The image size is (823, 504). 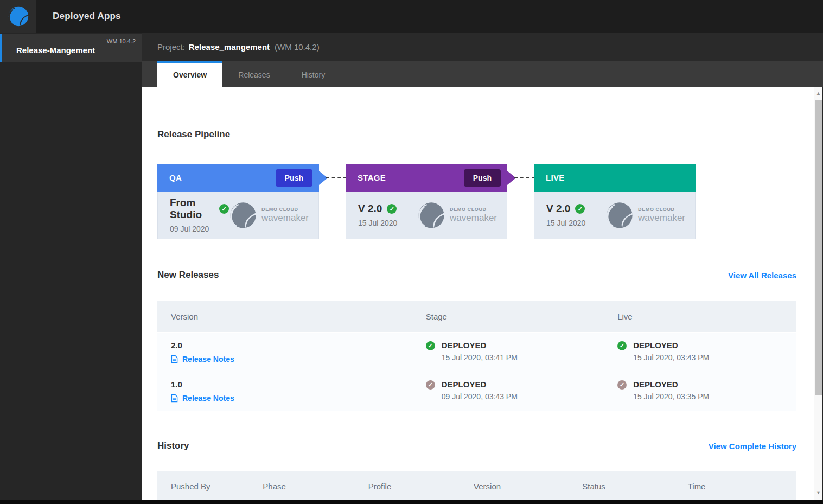 What do you see at coordinates (200, 229) in the screenshot?
I see `deploy-date: 09 Jul 2020` at bounding box center [200, 229].